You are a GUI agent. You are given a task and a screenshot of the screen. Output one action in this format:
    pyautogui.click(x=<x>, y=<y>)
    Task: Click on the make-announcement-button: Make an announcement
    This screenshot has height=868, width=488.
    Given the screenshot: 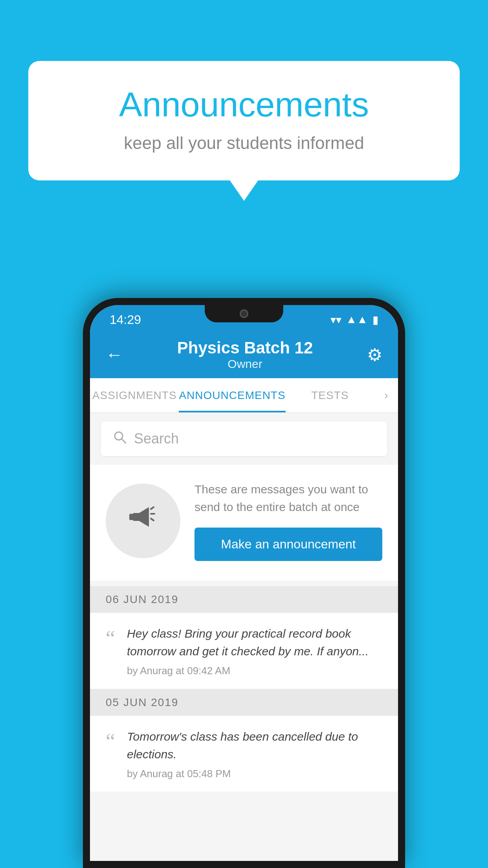 What is the action you would take?
    pyautogui.click(x=288, y=544)
    